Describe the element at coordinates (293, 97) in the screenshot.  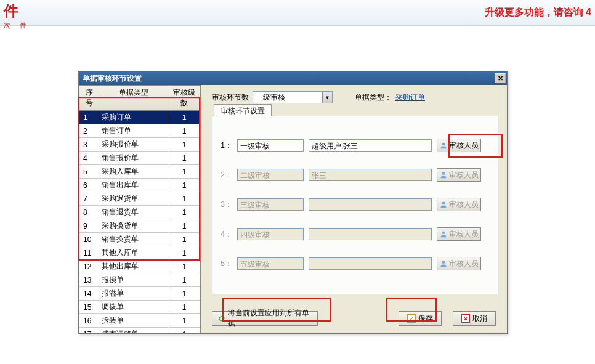
I see `level-count-combo: 一级审核 ▼` at that location.